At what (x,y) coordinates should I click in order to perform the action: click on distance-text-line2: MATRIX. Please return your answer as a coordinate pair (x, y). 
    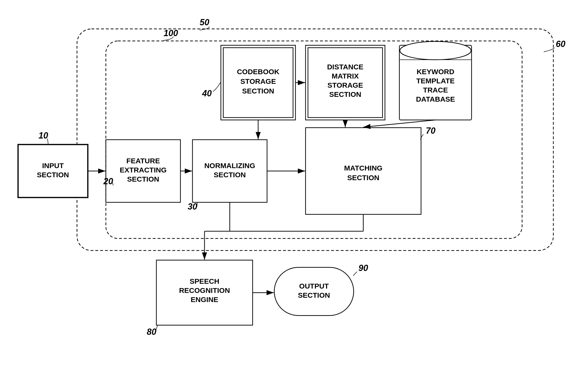
    Looking at the image, I should click on (345, 76).